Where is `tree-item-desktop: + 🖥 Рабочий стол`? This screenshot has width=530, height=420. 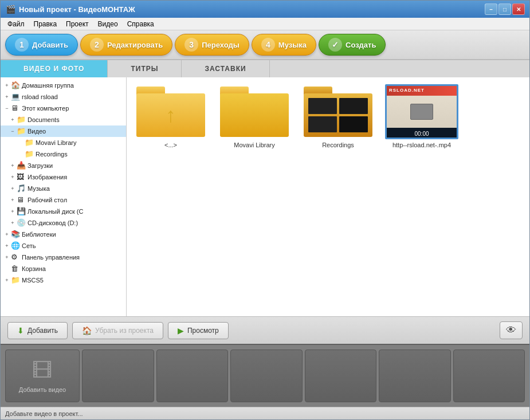
tree-item-desktop: + 🖥 Рабочий стол is located at coordinates (63, 200).